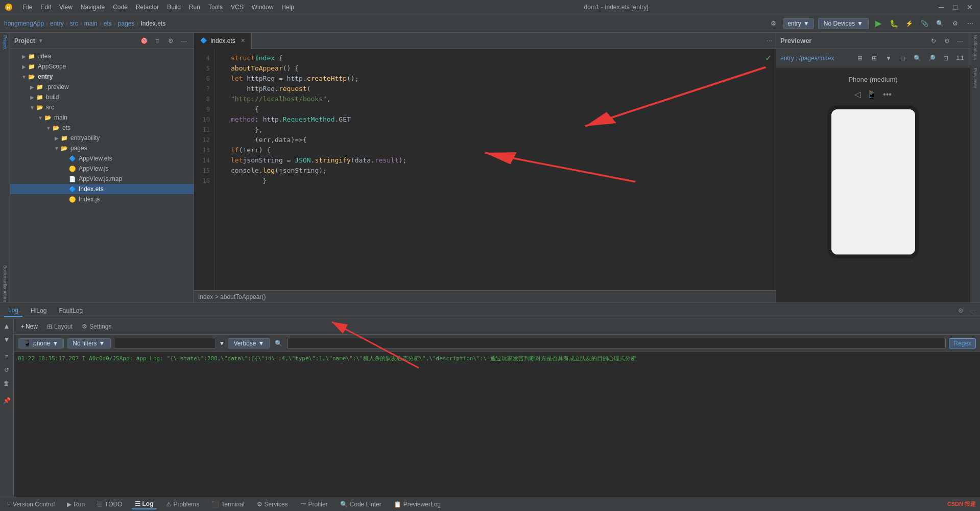 The height and width of the screenshot is (511, 980). Describe the element at coordinates (237, 7) in the screenshot. I see `menu-vcs: VCS` at that location.